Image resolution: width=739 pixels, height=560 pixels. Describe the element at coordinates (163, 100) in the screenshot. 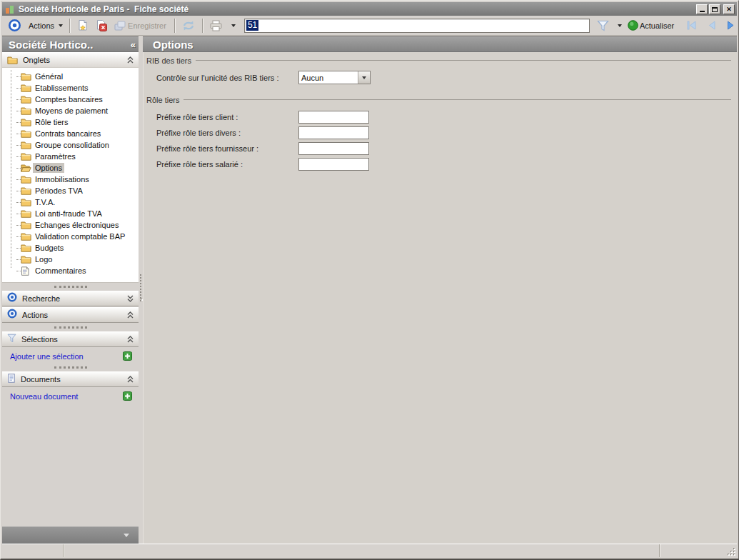

I see `group-title: Rôle tiers` at that location.